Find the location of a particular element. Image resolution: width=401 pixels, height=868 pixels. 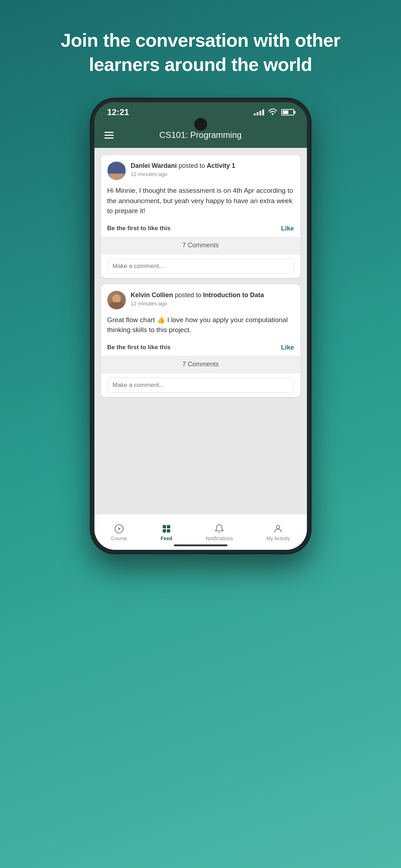

post-activity-name: Introduction to Data is located at coordinates (234, 295).